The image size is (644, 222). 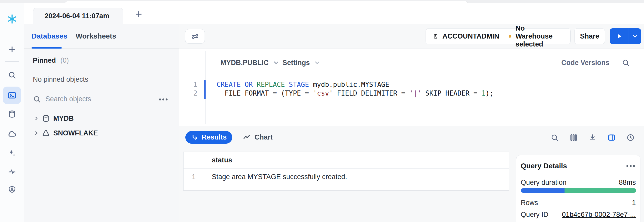 What do you see at coordinates (296, 63) in the screenshot?
I see `settings-label: Settings` at bounding box center [296, 63].